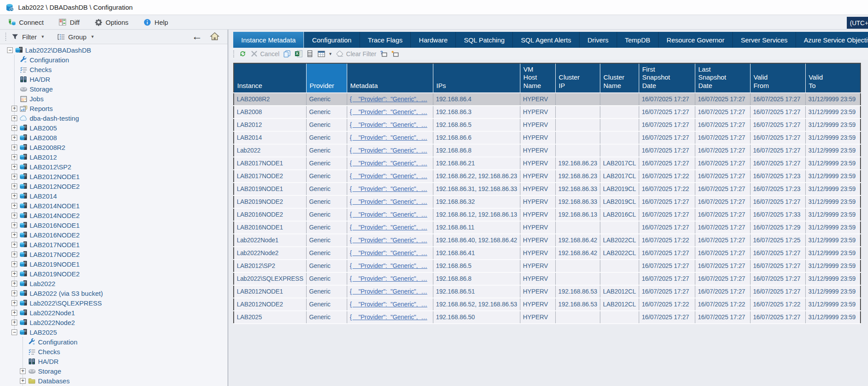 The width and height of the screenshot is (868, 386). I want to click on connect-button: Connect, so click(26, 22).